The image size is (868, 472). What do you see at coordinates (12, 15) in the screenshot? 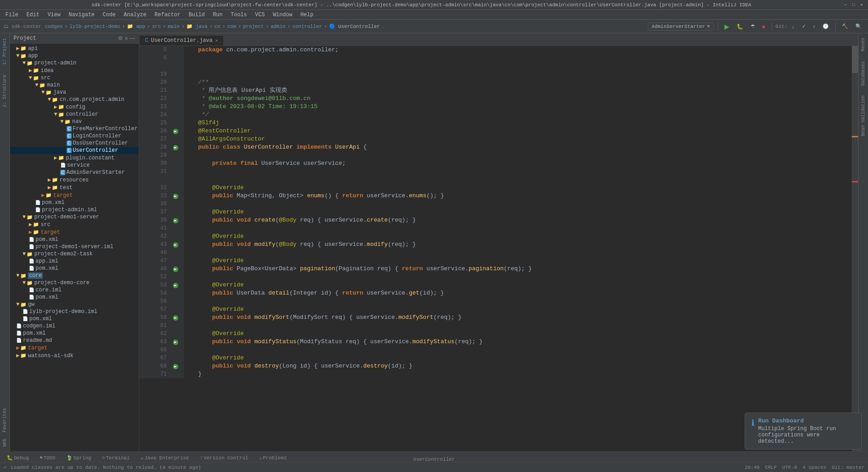
I see `menu-item-file: File` at bounding box center [12, 15].